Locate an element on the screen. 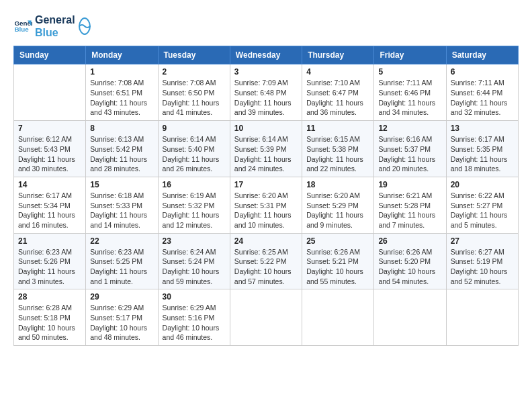 The image size is (532, 411). day-info: Sunrise: 7:11 AMSunset: 6:44 PMDaylight:… is located at coordinates (482, 98).